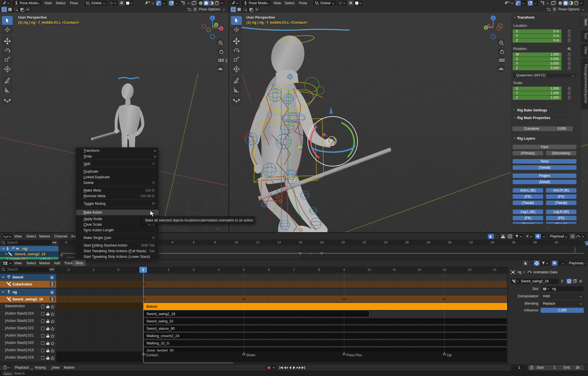  What do you see at coordinates (428, 242) in the screenshot?
I see `svg-text: 28` at bounding box center [428, 242].